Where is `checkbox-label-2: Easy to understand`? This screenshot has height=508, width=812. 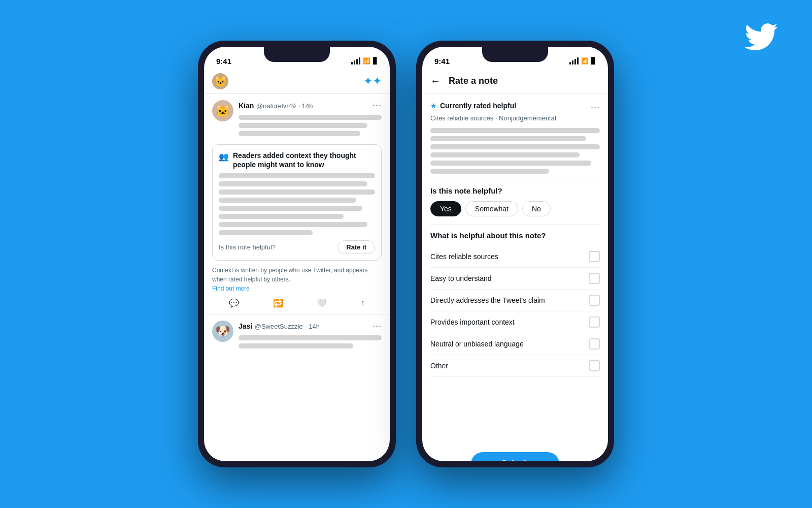 checkbox-label-2: Easy to understand is located at coordinates (461, 278).